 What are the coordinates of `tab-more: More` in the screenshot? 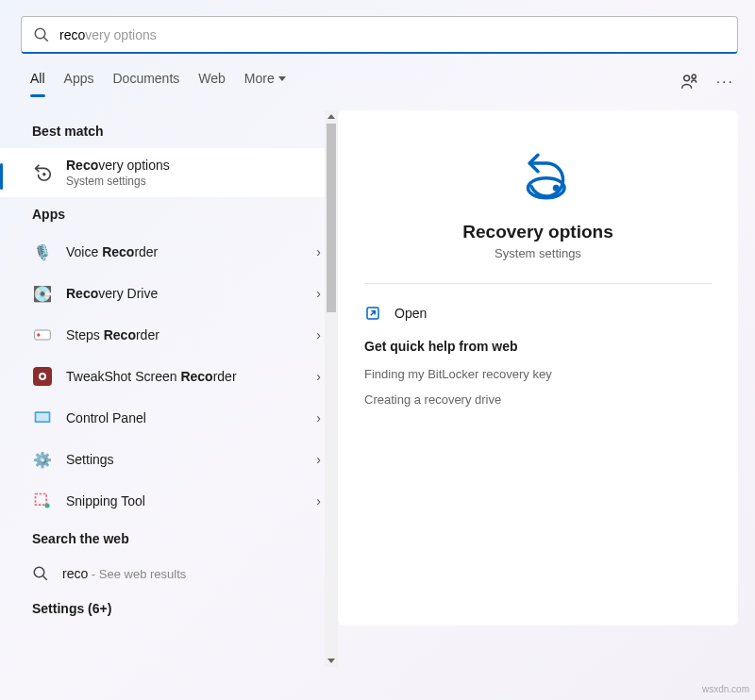 It's located at (265, 82).